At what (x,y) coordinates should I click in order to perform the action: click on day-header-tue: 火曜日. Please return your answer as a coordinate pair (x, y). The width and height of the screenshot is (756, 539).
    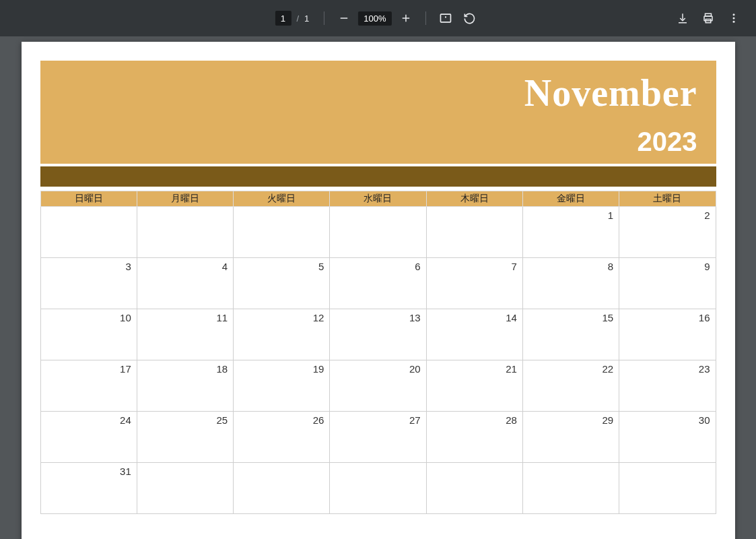
    Looking at the image, I should click on (281, 199).